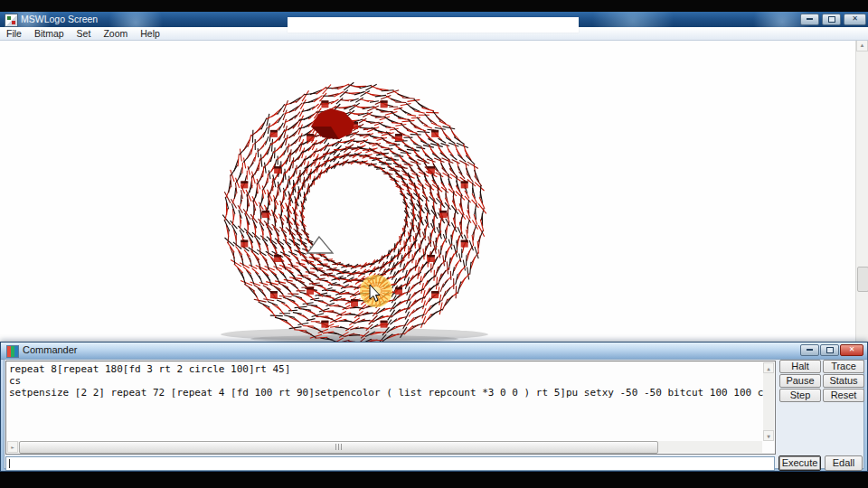  What do you see at coordinates (116, 33) in the screenshot?
I see `menu-item-zoom: Zoom` at bounding box center [116, 33].